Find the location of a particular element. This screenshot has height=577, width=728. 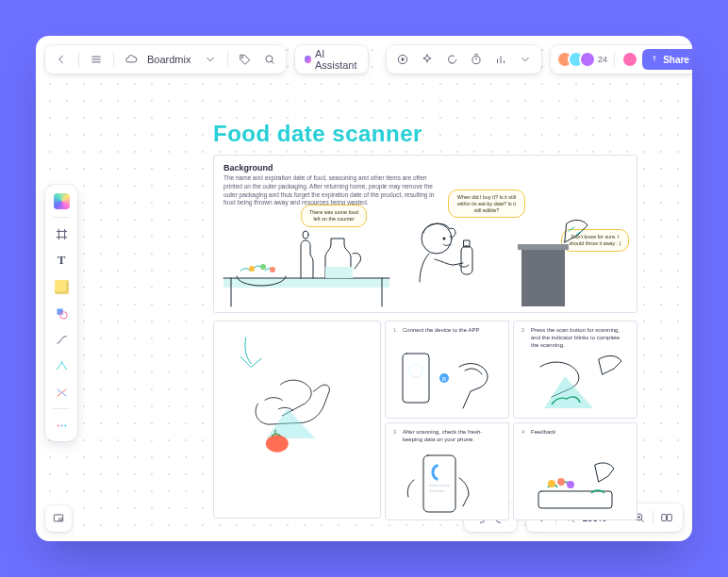

step-card-1: 1 Connect the device to the APP B is located at coordinates (447, 370).